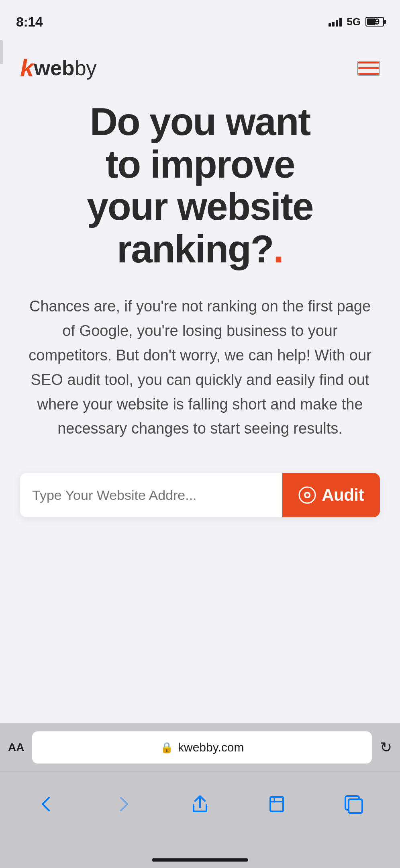  I want to click on address-bar-container: AA 🔒 kwebby.com ↻, so click(200, 747).